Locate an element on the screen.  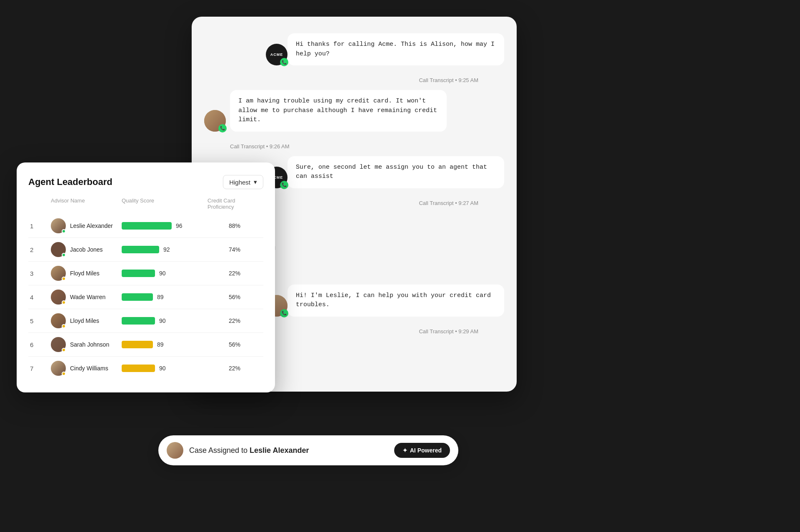
sort-label: Highest is located at coordinates (240, 182).